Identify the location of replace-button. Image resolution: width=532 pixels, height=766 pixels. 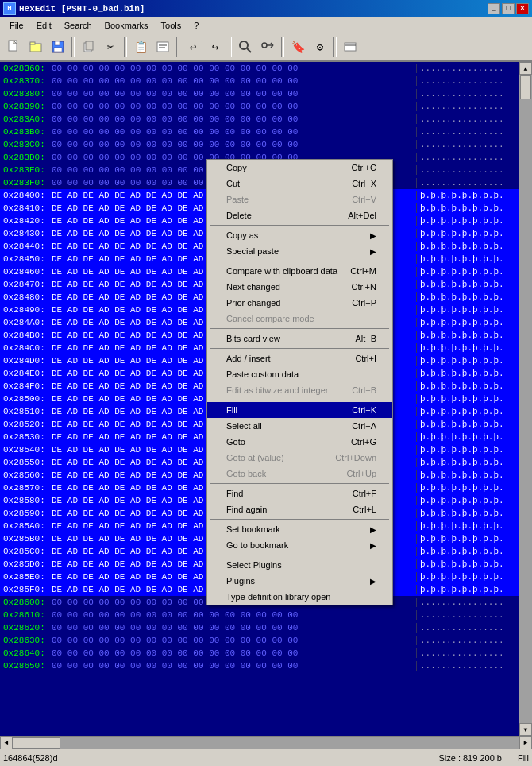
(268, 47).